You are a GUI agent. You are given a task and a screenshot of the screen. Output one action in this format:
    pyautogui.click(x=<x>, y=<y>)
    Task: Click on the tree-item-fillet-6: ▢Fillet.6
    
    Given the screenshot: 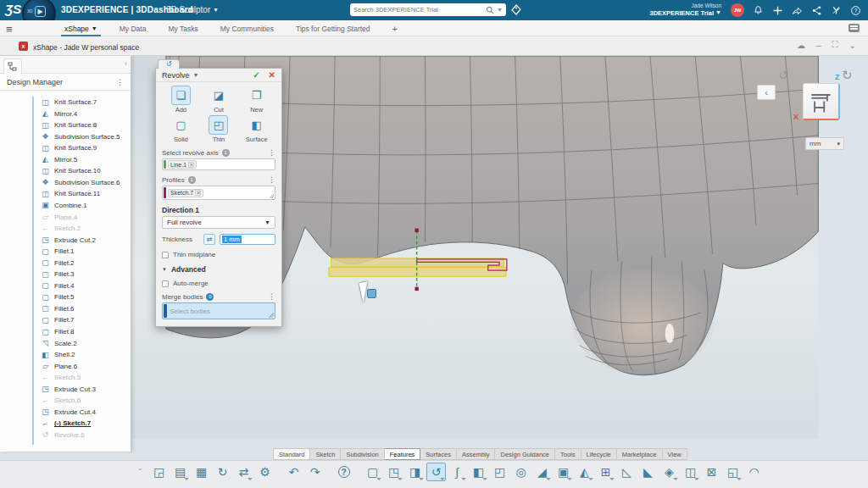 What is the action you would take?
    pyautogui.click(x=85, y=308)
    